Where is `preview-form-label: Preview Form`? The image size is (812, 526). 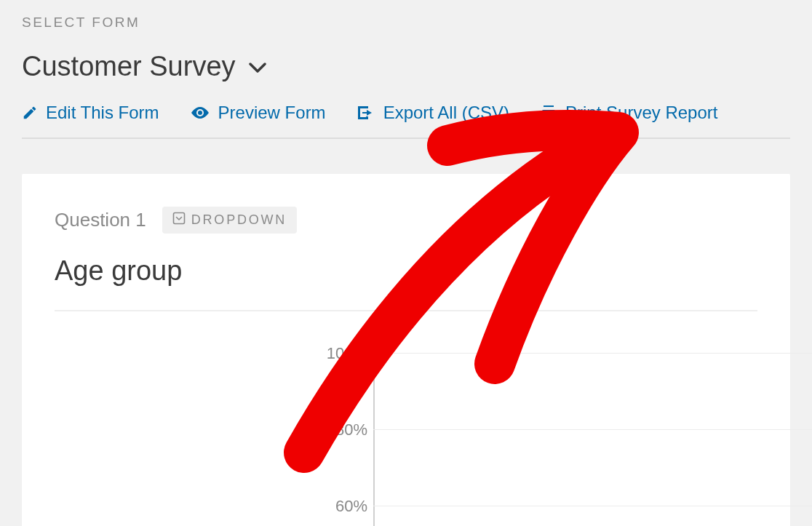 preview-form-label: Preview Form is located at coordinates (272, 113).